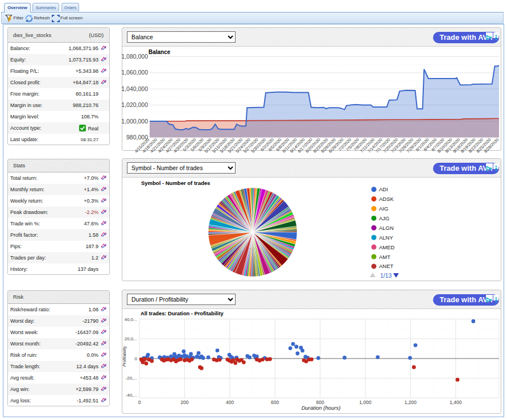 The image size is (507, 420). Describe the element at coordinates (134, 121) in the screenshot. I see `svg-text: 1,000,000` at that location.